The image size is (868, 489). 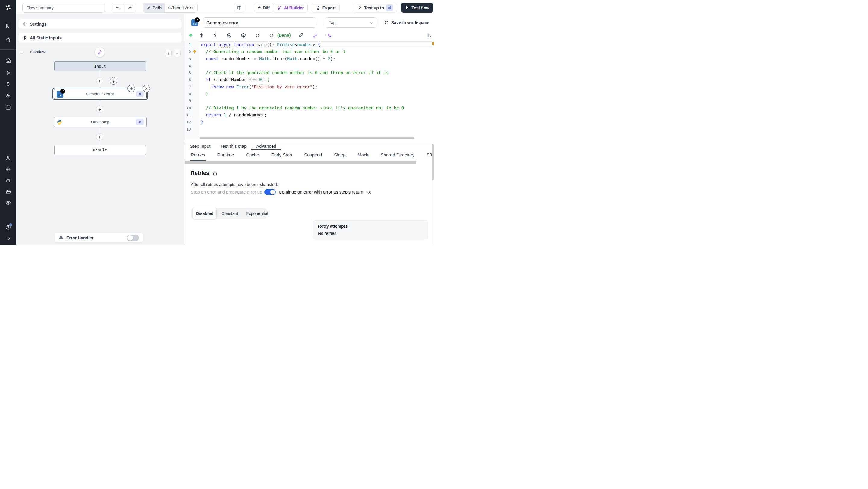 I want to click on error-handler-row: Error Handler, so click(x=99, y=238).